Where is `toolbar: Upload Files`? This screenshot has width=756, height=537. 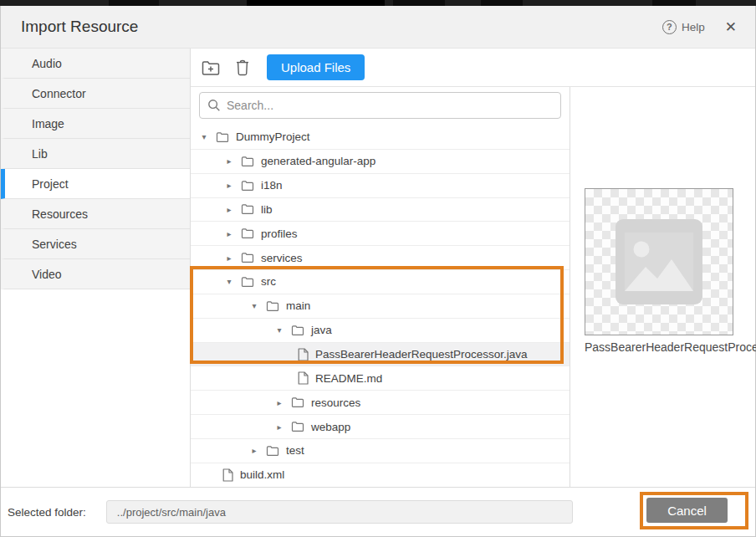 toolbar: Upload Files is located at coordinates (473, 68).